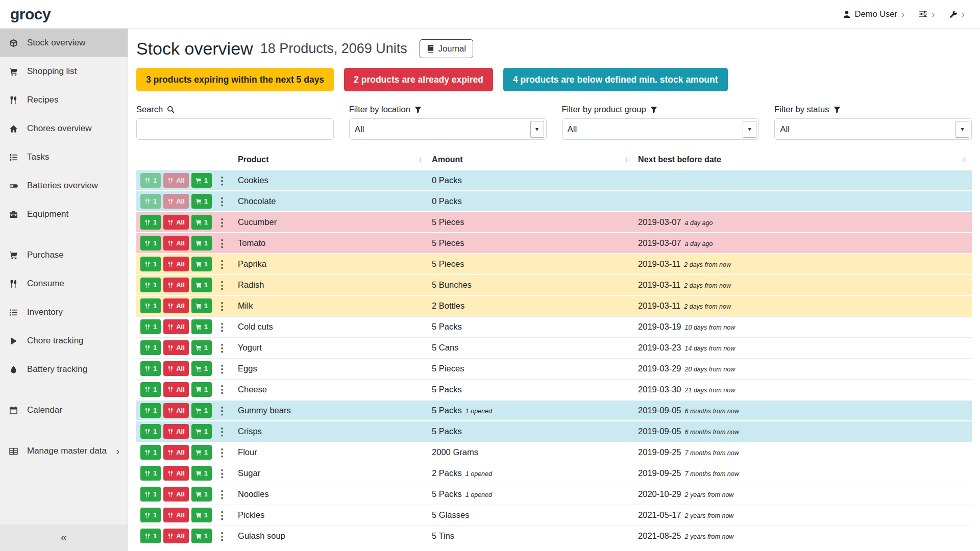 Image resolution: width=980 pixels, height=551 pixels. I want to click on sidebar-item-shopping-list: Shopping list, so click(64, 71).